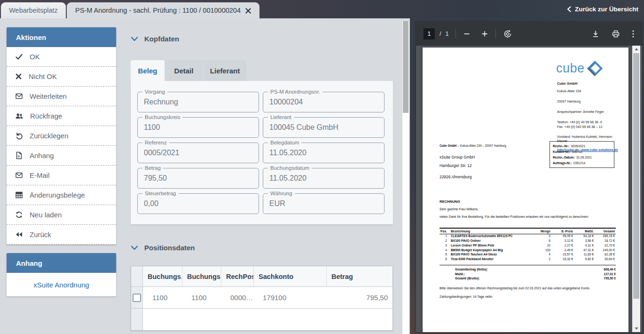 Image resolution: width=644 pixels, height=334 pixels. Describe the element at coordinates (290, 277) in the screenshot. I see `col-header-sachkonto: Sachkonto` at that location.